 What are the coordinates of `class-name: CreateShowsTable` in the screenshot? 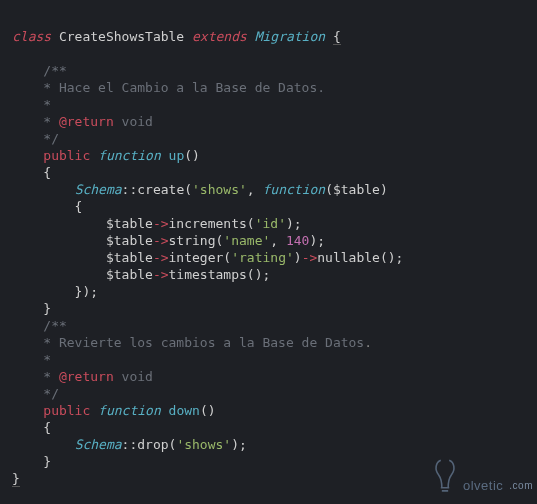 It's located at (122, 36).